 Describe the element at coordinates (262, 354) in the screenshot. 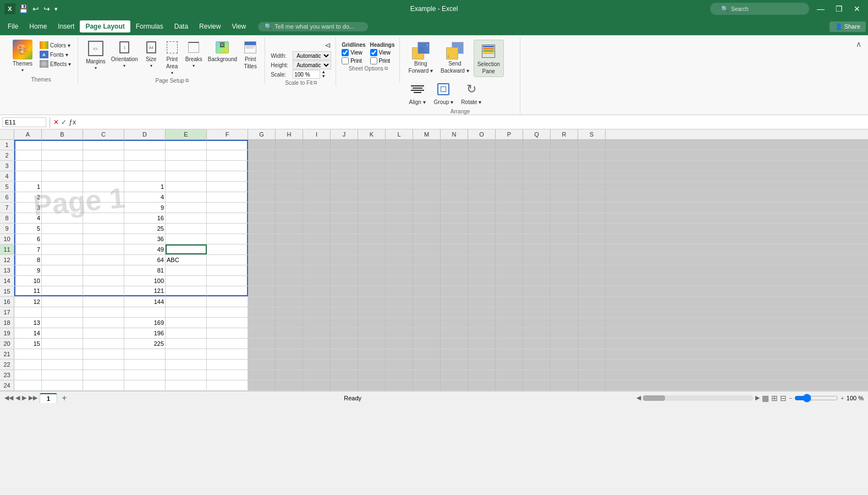

I see `cell-G21` at that location.